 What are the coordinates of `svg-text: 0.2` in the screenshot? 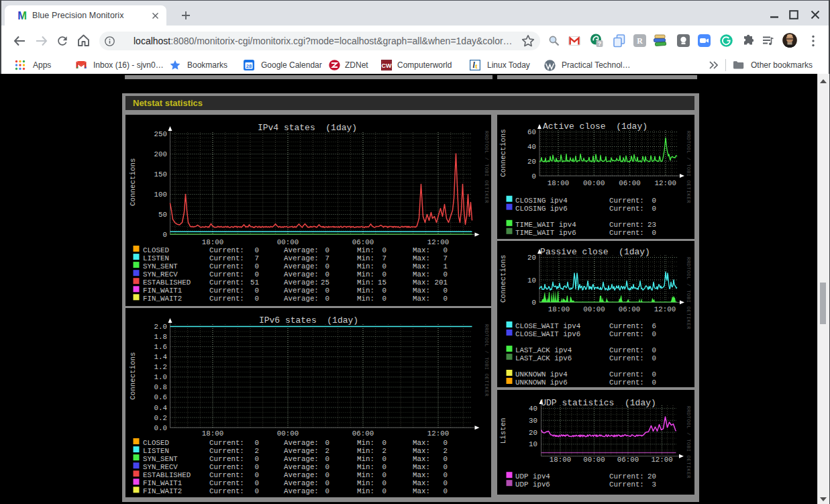 It's located at (161, 418).